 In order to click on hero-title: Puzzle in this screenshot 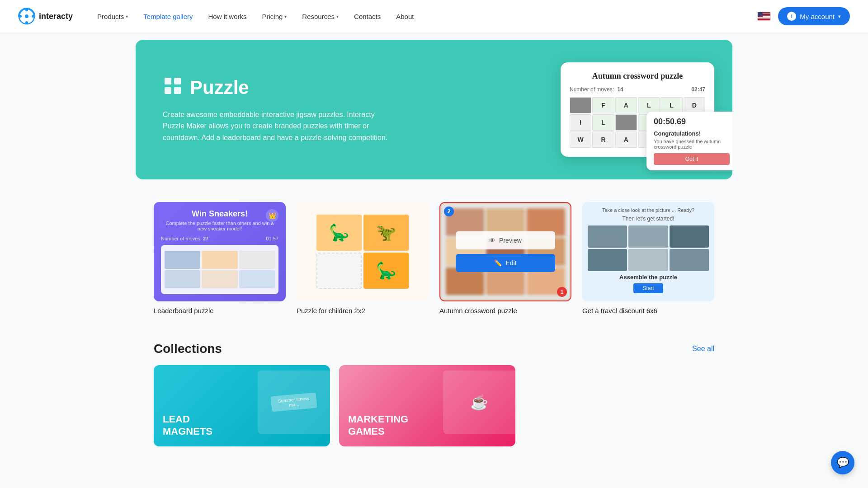, I will do `click(220, 88)`.